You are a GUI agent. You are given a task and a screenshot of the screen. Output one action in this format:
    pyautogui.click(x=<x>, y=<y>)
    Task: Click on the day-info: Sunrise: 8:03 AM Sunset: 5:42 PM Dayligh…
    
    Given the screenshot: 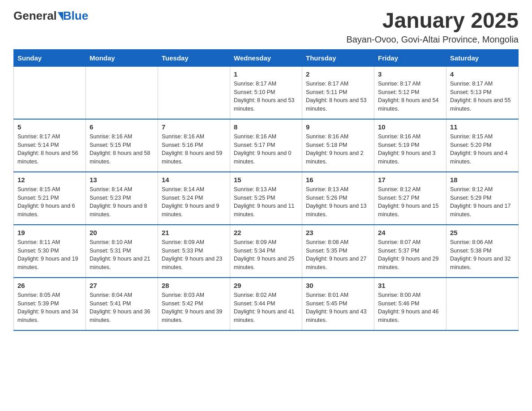 What is the action you would take?
    pyautogui.click(x=194, y=308)
    